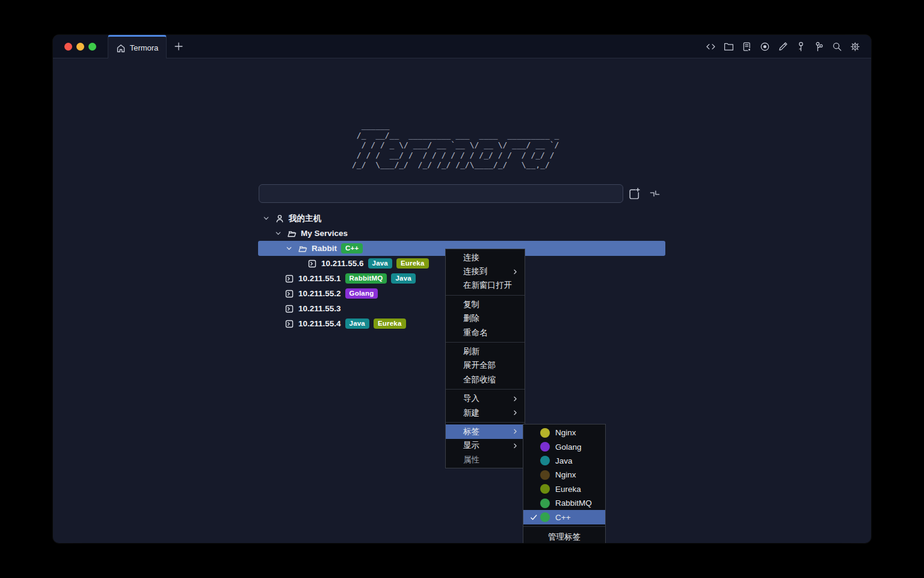  I want to click on tree-label: 我的主机, so click(305, 219).